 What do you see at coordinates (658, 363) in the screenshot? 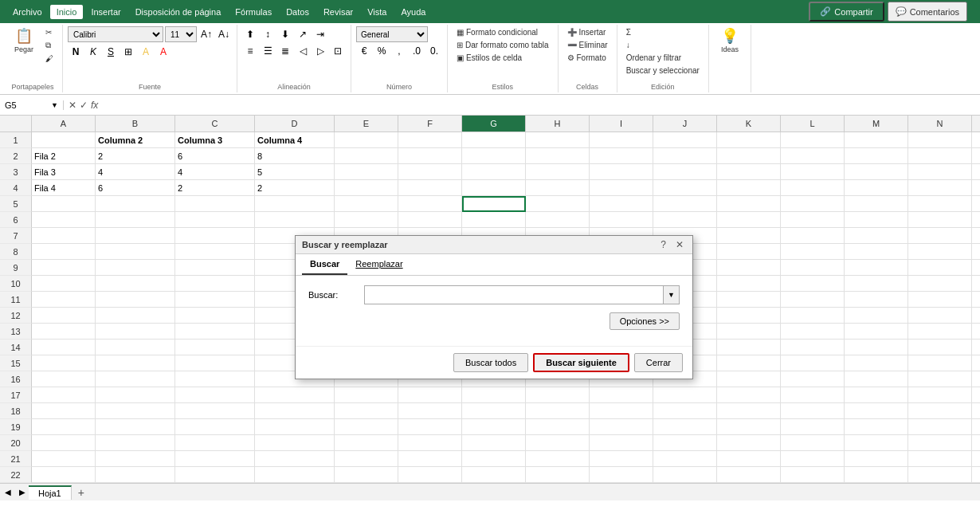
I see `cerrar-button: Cerrar` at bounding box center [658, 363].